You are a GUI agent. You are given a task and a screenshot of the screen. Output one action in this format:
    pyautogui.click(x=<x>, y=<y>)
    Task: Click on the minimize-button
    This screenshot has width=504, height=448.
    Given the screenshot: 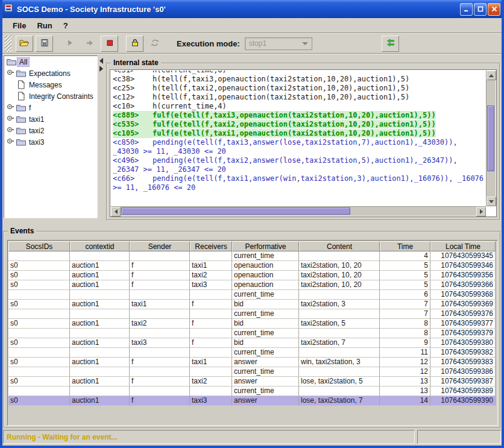 What is the action you would take?
    pyautogui.click(x=467, y=10)
    